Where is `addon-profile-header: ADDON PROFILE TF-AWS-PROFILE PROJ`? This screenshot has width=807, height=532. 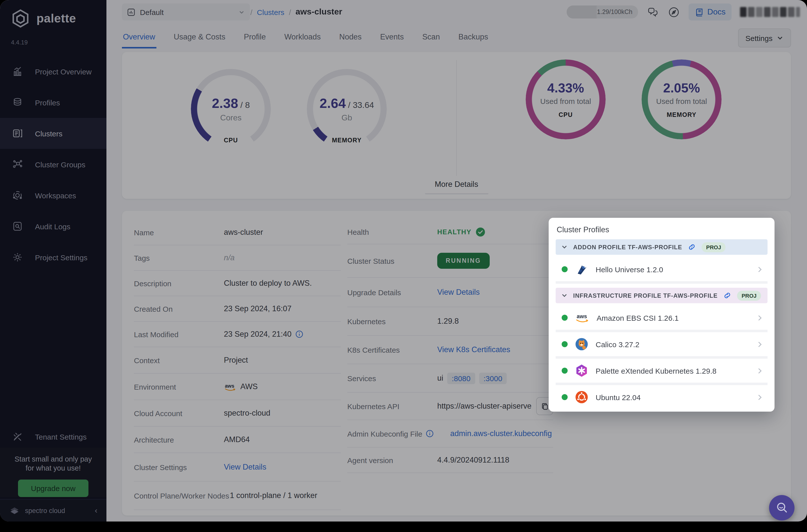
addon-profile-header: ADDON PROFILE TF-AWS-PROFILE PROJ is located at coordinates (662, 247).